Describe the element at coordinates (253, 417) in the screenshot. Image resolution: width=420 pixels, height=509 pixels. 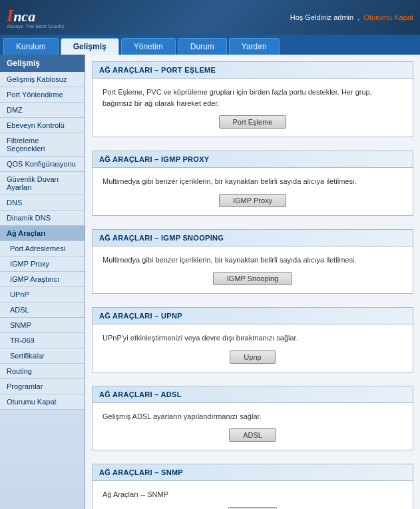
I see `section-desc-adsl: Gelişmiş ADSL ayarların yapılandırmanızı…` at that location.